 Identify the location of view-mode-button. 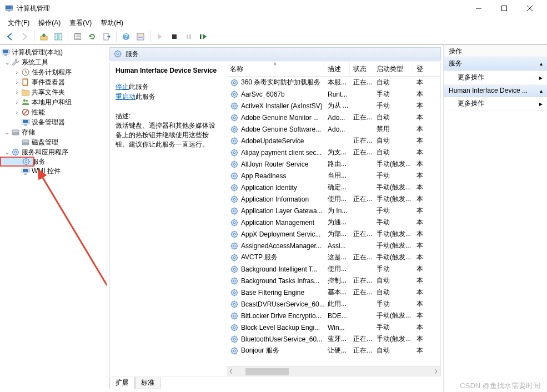
(140, 37).